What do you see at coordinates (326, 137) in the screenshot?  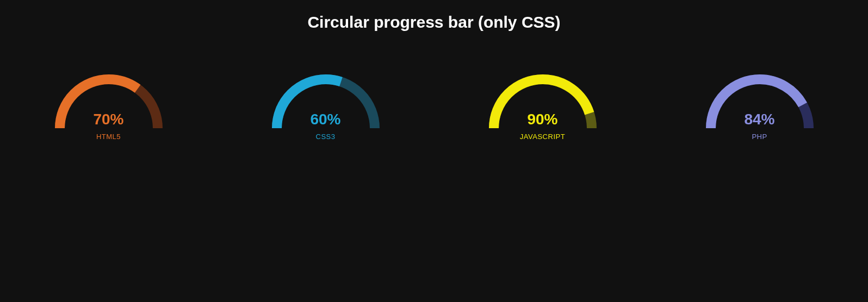 I see `gauge-label: CSS3` at bounding box center [326, 137].